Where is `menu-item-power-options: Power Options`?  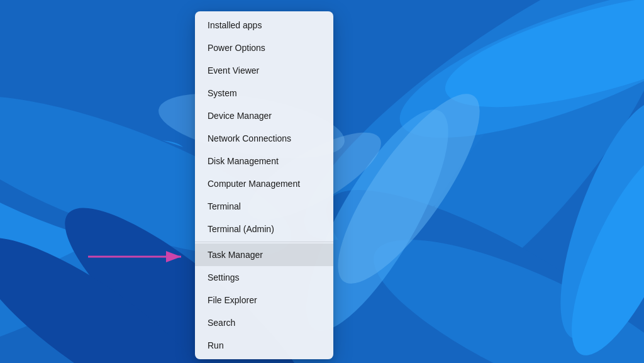 menu-item-power-options: Power Options is located at coordinates (264, 48).